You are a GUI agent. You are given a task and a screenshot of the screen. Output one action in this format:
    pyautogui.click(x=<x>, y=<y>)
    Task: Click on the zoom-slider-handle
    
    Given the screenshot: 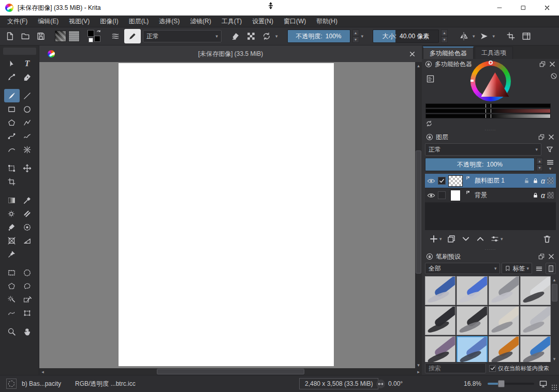 What is the action you would take?
    pyautogui.click(x=501, y=384)
    